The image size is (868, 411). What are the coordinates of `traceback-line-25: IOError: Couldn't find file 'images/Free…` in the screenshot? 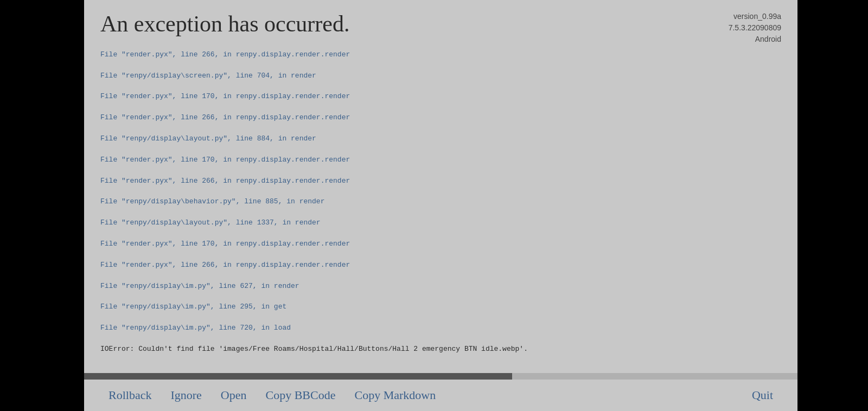 It's located at (441, 349).